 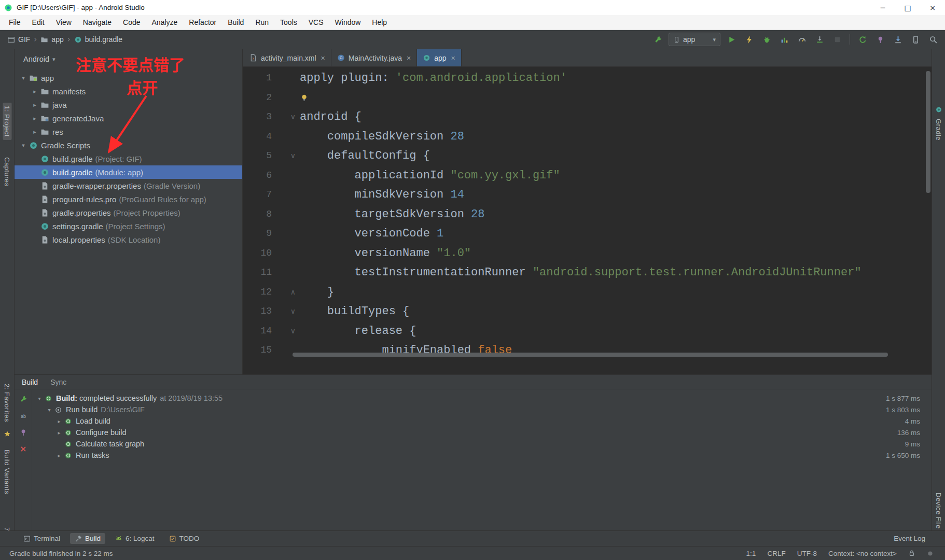 What do you see at coordinates (7, 172) in the screenshot?
I see `stripe-button-captures: Captures` at bounding box center [7, 172].